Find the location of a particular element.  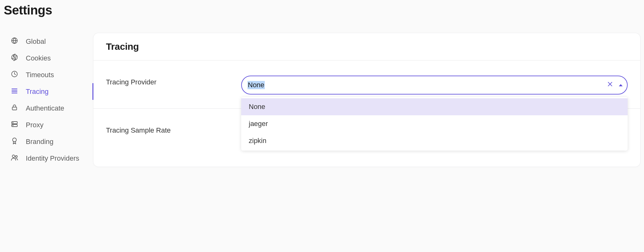

combobox-selected-text: None is located at coordinates (256, 85).